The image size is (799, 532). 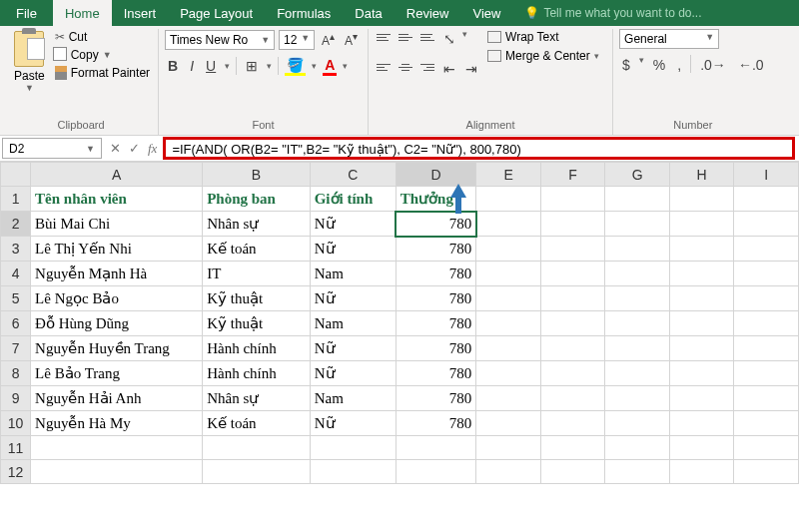 What do you see at coordinates (701, 423) in the screenshot?
I see `cell-H10` at bounding box center [701, 423].